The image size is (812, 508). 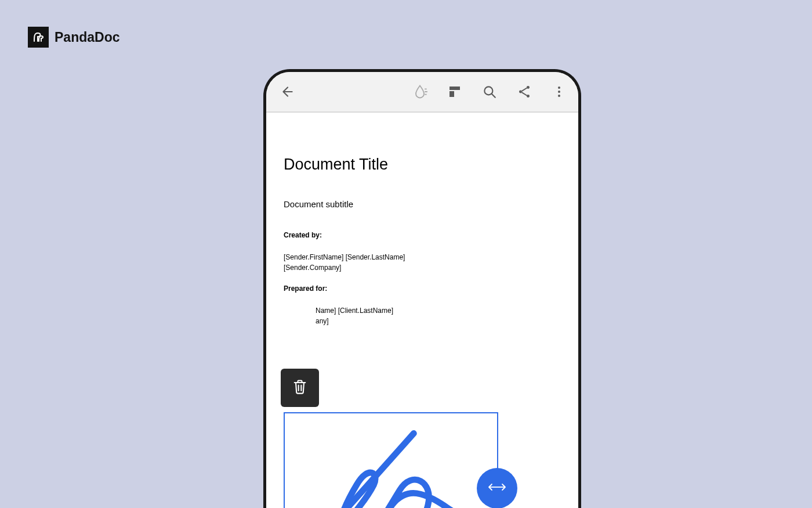 I want to click on more-vert-icon, so click(x=559, y=92).